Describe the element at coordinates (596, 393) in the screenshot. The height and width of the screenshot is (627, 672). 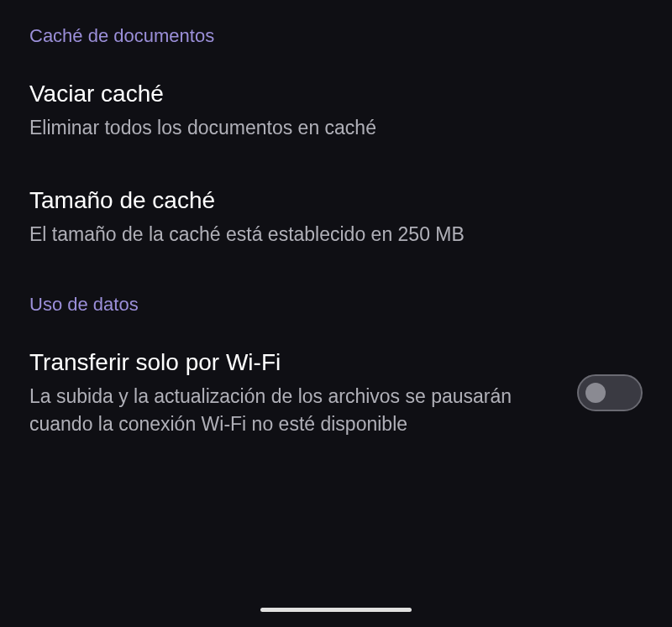
I see `toggle-thumb` at that location.